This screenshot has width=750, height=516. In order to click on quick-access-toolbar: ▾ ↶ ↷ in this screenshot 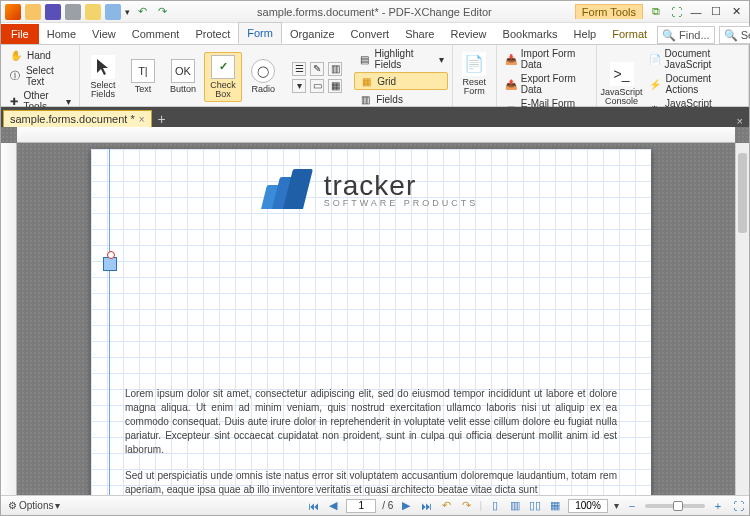, I will do `click(88, 12)`.